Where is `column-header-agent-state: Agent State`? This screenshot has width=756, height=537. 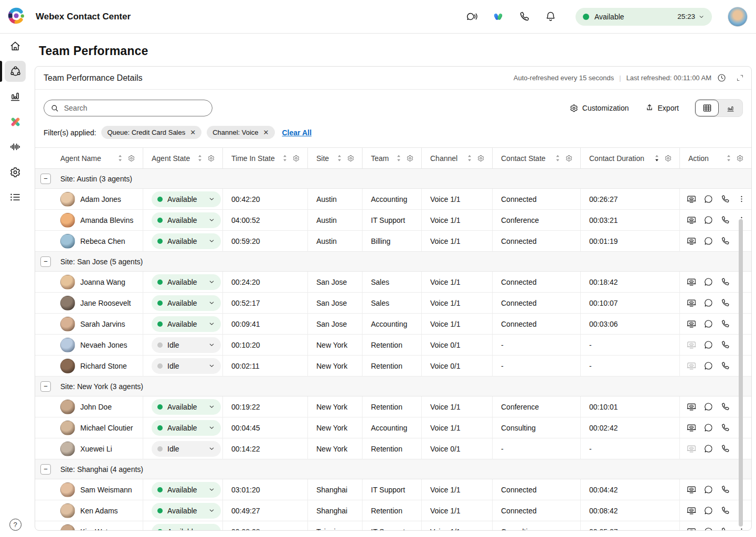 column-header-agent-state: Agent State is located at coordinates (183, 158).